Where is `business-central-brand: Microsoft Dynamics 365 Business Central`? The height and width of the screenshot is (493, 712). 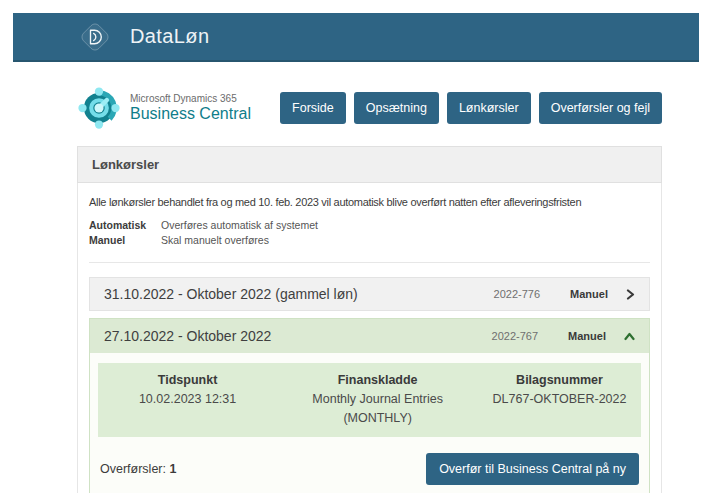
business-central-brand: Microsoft Dynamics 365 Business Central is located at coordinates (164, 108).